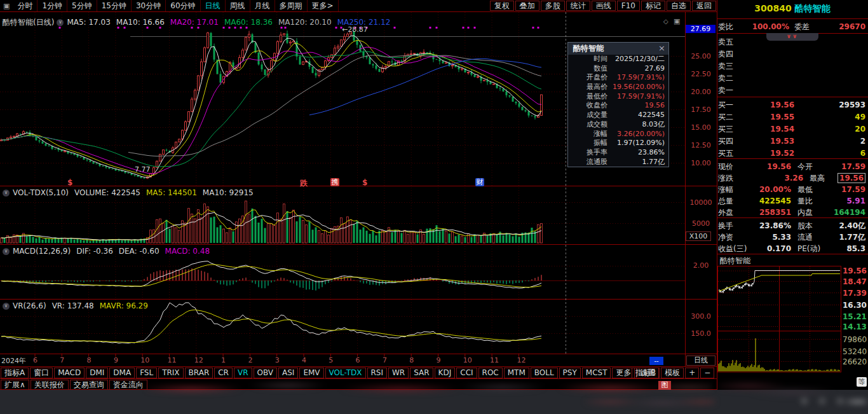 The image size is (868, 414). What do you see at coordinates (398, 373) in the screenshot?
I see `indicator-tab-WR: WR` at bounding box center [398, 373].